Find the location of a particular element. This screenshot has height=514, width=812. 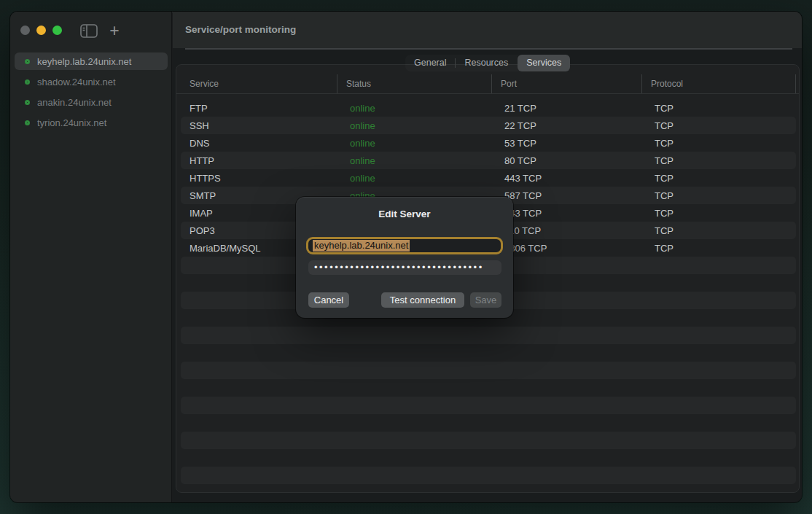

sidebar-toggle-icon is located at coordinates (89, 31).